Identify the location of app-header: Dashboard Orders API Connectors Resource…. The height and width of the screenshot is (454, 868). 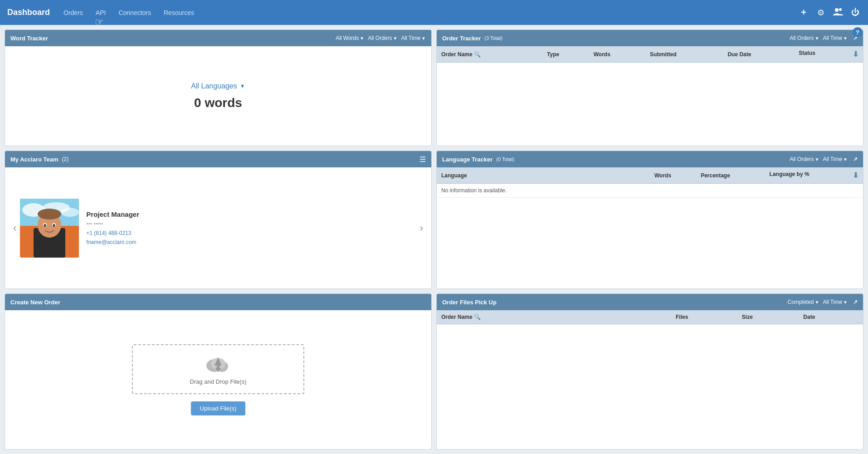
(434, 13).